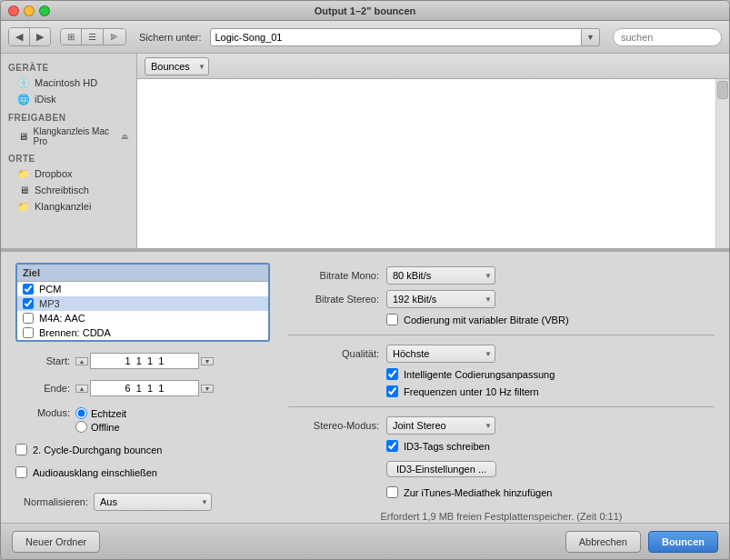 This screenshot has width=730, height=560. What do you see at coordinates (604, 542) in the screenshot?
I see `abbrechen-button: Abbrechen` at bounding box center [604, 542].